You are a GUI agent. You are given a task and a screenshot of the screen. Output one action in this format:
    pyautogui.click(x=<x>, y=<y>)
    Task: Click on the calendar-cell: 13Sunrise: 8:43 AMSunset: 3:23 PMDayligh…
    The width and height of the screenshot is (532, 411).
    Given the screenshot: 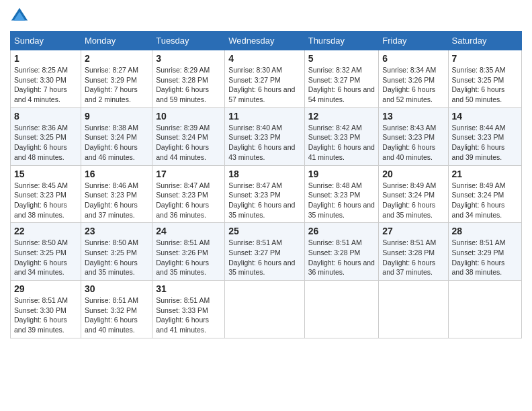 What is the action you would take?
    pyautogui.click(x=414, y=136)
    